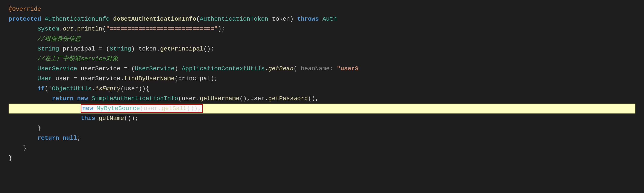 Image resolution: width=644 pixels, height=193 pixels. Describe the element at coordinates (310, 19) in the screenshot. I see `throws-keyword: throws` at that location.